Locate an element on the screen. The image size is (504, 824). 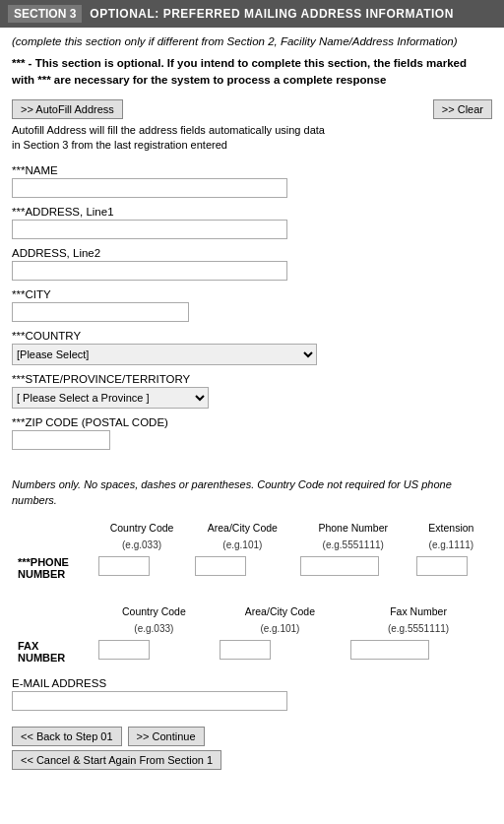
phone-number-input is located at coordinates (340, 566).